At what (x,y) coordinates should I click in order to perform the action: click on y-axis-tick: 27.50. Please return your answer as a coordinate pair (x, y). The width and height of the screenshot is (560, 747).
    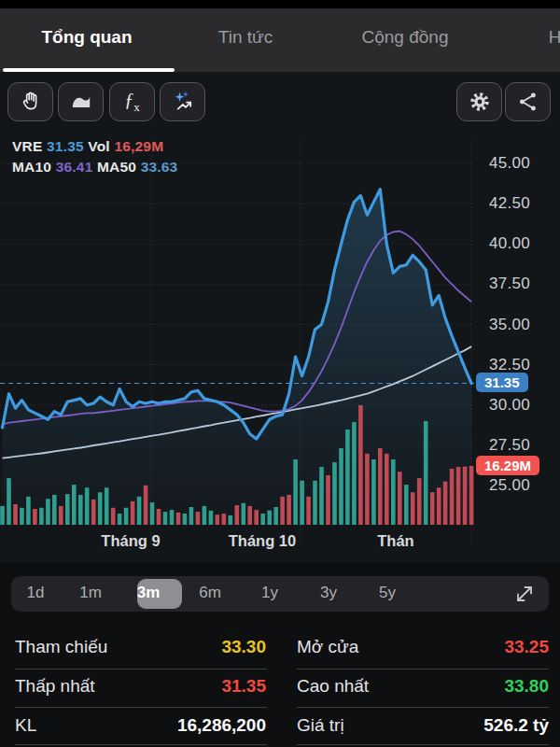
    Looking at the image, I should click on (523, 445).